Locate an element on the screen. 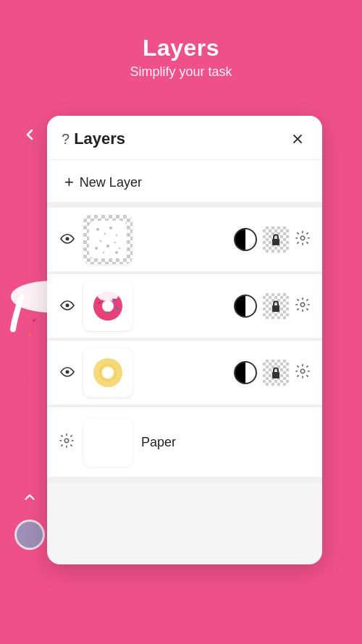  new-layer-button: + New Layer is located at coordinates (185, 181).